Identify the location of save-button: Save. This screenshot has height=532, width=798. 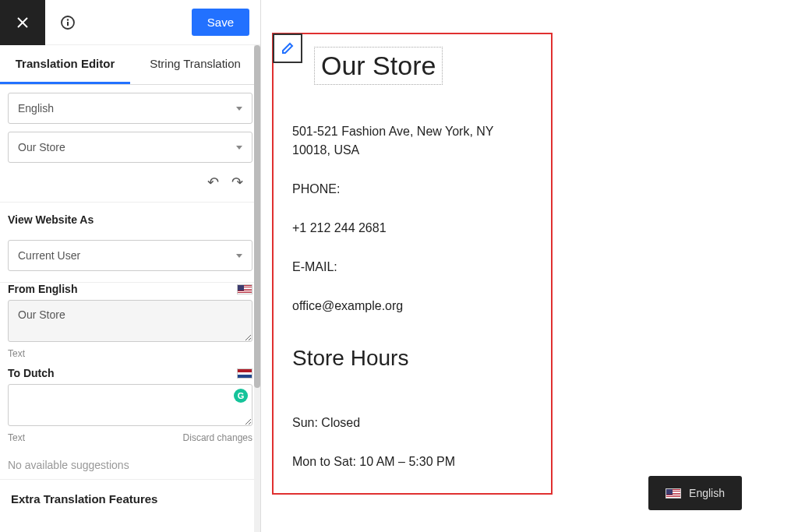
(221, 22).